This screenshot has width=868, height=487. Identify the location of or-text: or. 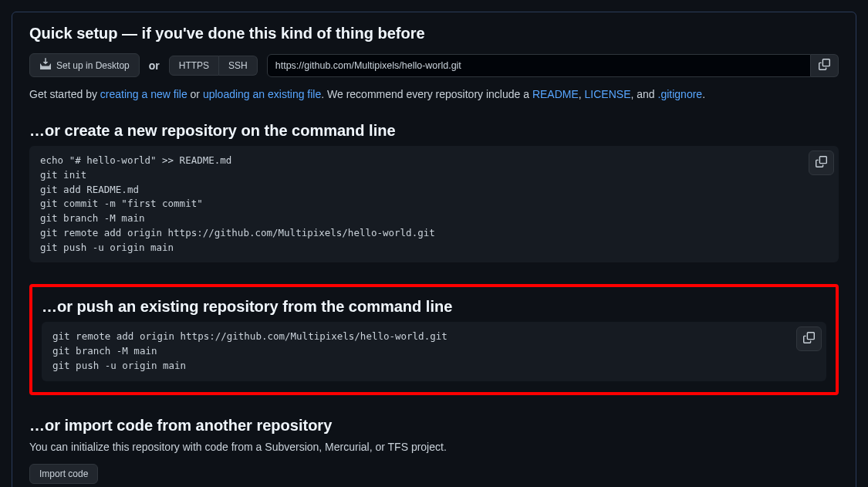
(154, 66).